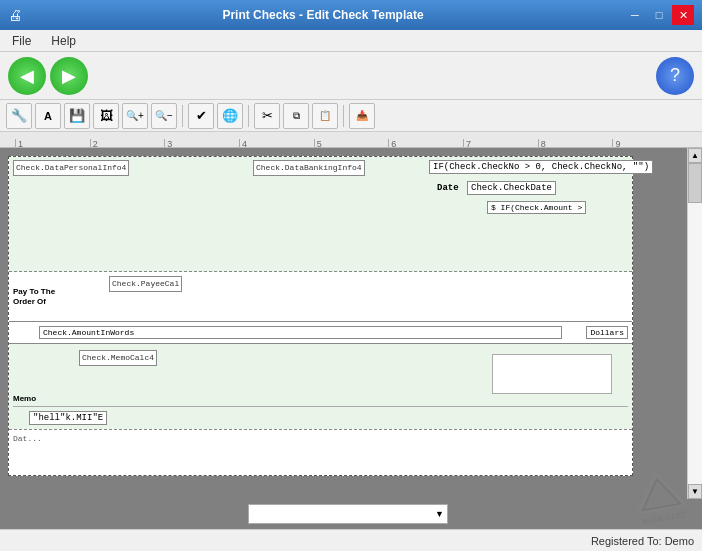 The width and height of the screenshot is (702, 551). What do you see at coordinates (28, 438) in the screenshot?
I see `data-label: Dat...` at bounding box center [28, 438].